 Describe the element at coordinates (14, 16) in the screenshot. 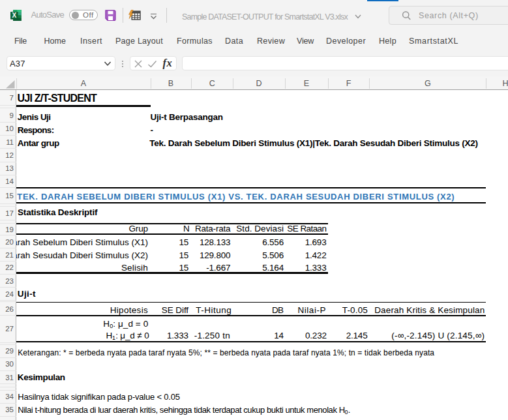

I see `svg-text: X` at that location.